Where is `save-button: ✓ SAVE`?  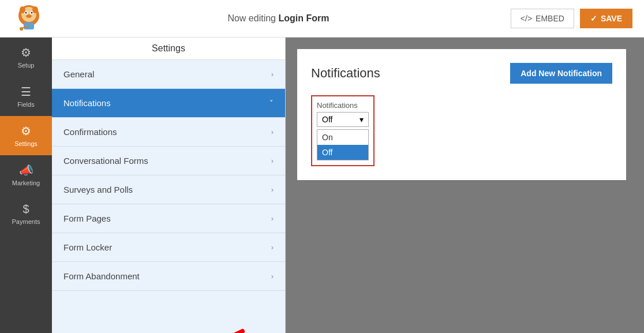
save-button: ✓ SAVE is located at coordinates (606, 18).